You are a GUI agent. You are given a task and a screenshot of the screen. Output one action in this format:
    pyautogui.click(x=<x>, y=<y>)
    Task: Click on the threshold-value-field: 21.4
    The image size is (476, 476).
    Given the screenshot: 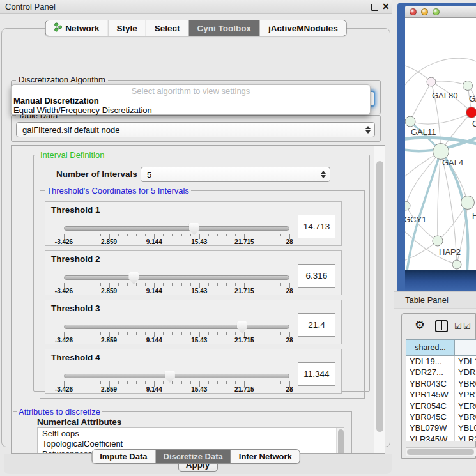 What is the action you would take?
    pyautogui.click(x=317, y=325)
    